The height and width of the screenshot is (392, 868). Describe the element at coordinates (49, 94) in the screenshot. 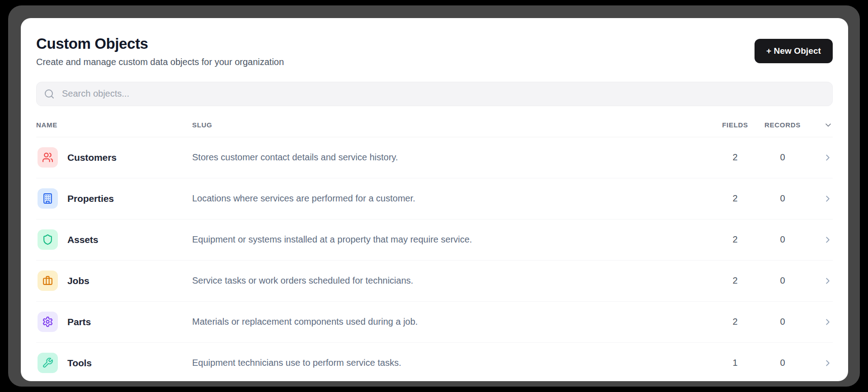

I see `search-icon` at that location.